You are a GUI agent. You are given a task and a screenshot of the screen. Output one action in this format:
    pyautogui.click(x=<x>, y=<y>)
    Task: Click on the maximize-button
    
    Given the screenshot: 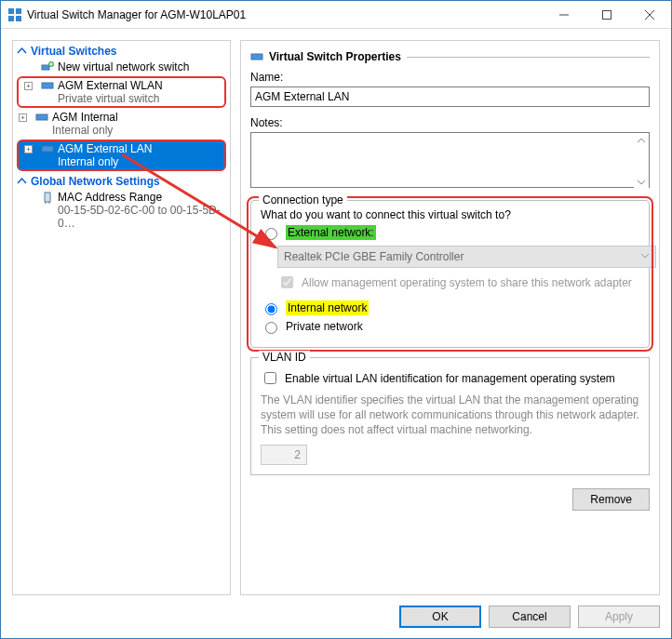 What is the action you would take?
    pyautogui.click(x=607, y=15)
    